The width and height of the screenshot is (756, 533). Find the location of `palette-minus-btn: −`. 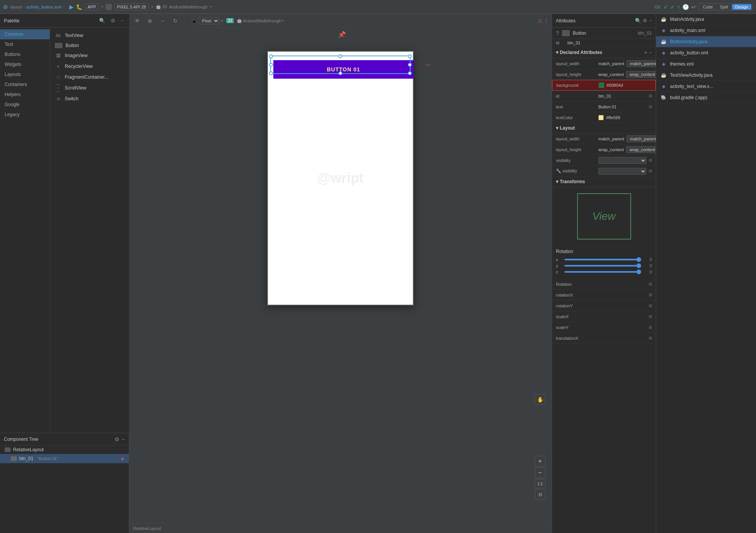

palette-minus-btn: − is located at coordinates (122, 21).